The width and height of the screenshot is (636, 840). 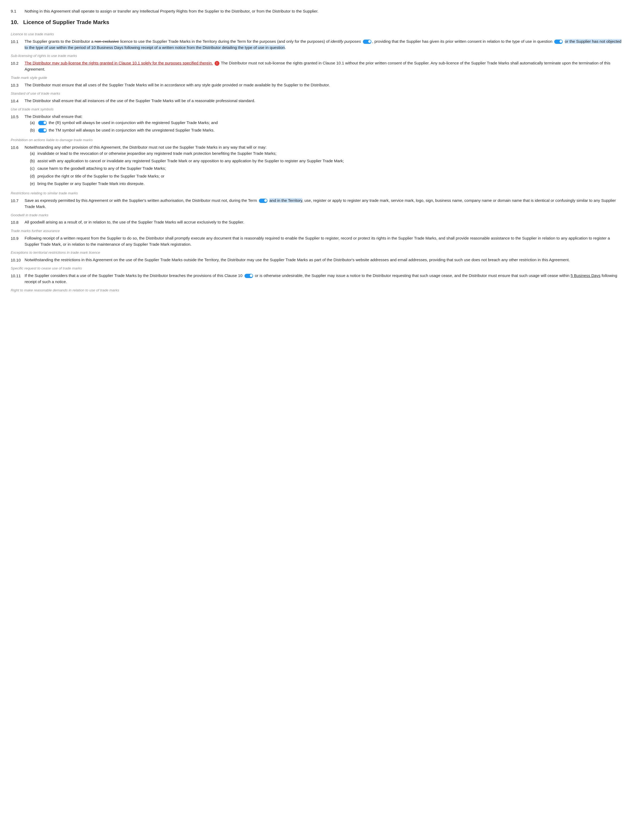 I want to click on sublabel-10-7: Restrictions relating to similar trade m…, so click(x=318, y=194).